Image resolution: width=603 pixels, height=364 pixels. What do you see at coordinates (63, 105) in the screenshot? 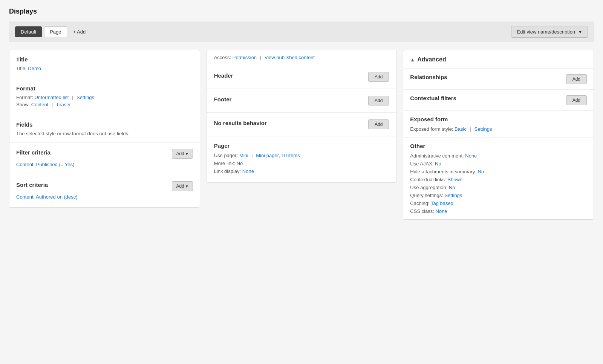
I see `show-teaser-link: Teaser` at bounding box center [63, 105].